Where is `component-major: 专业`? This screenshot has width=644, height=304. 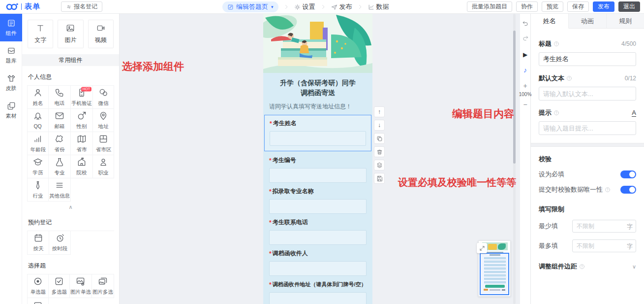
component-major: 专业 is located at coordinates (60, 167).